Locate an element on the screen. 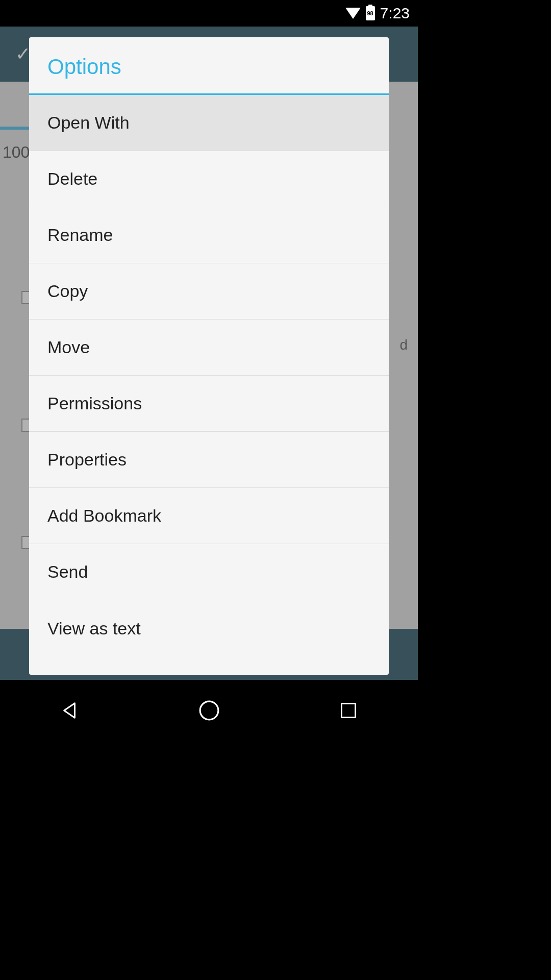  status-icons: 98 7:23 is located at coordinates (378, 13).